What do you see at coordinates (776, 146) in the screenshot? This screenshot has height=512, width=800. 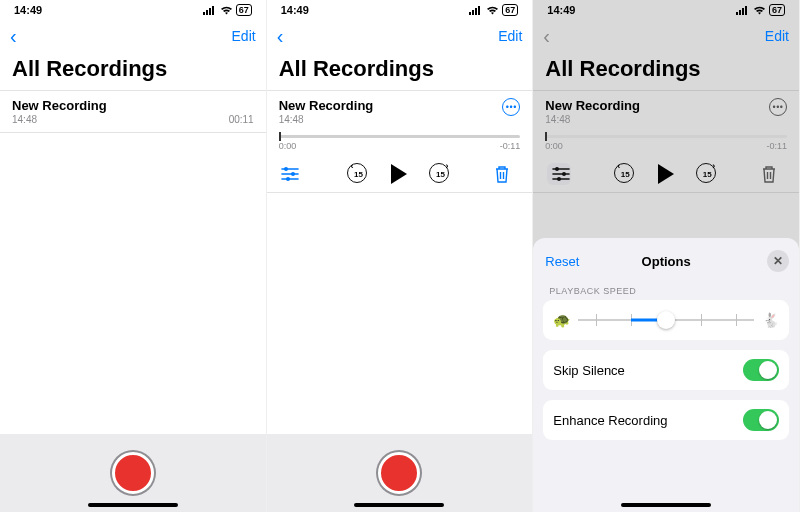 I see `scrub-remaining: -0:11` at bounding box center [776, 146].